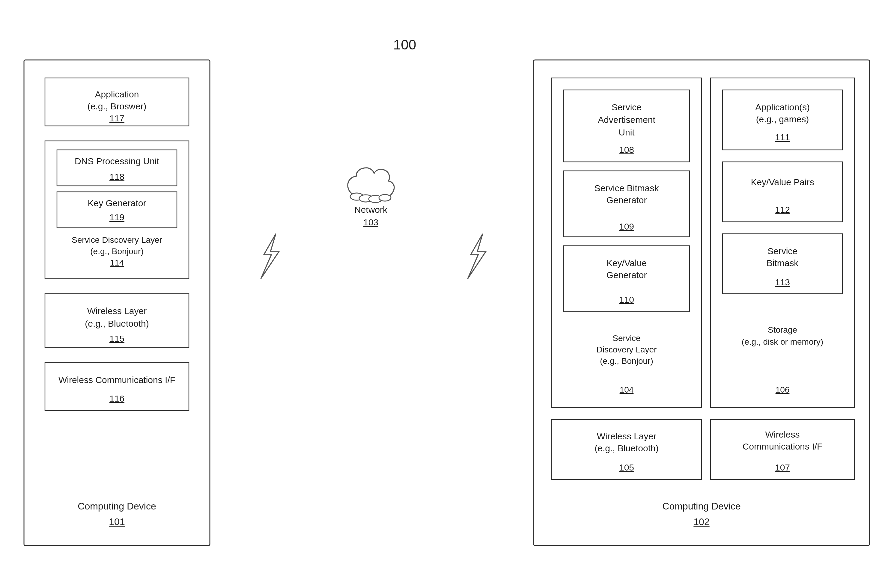 The image size is (891, 588). I want to click on wci-left-box, so click(117, 387).